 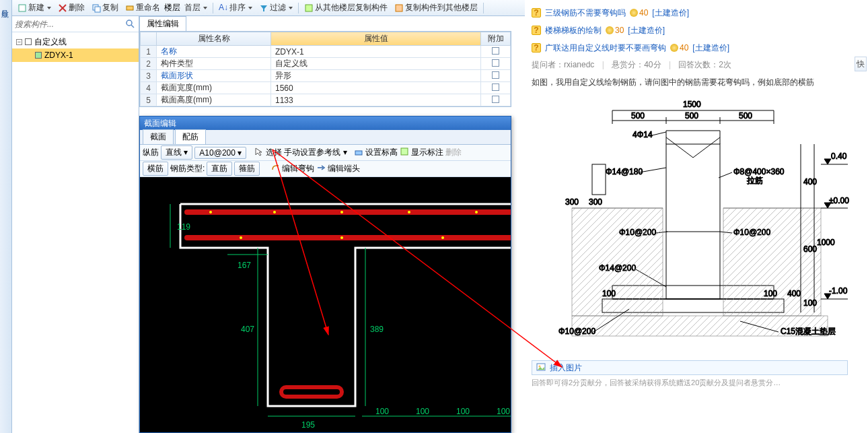 I want to click on related-question-1: ? 三级钢筋不需要弯钩吗 40 [土建造价], so click(x=700, y=13).